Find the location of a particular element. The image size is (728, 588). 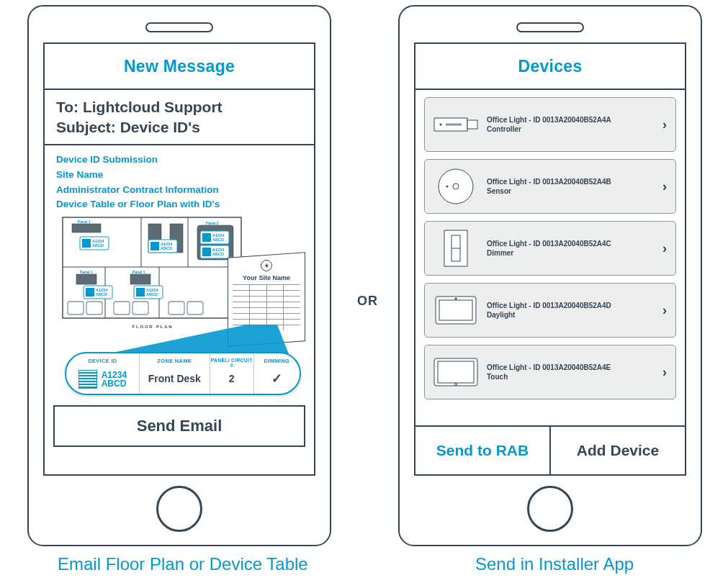

sensor-icon is located at coordinates (456, 186).